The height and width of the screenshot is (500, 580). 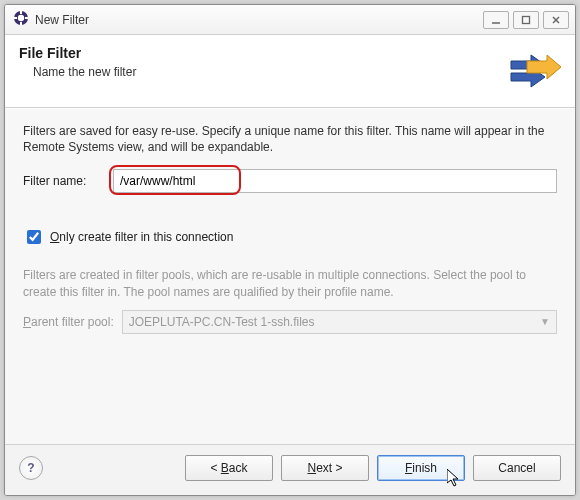 I want to click on wizard-arrows-icon, so click(x=533, y=69).